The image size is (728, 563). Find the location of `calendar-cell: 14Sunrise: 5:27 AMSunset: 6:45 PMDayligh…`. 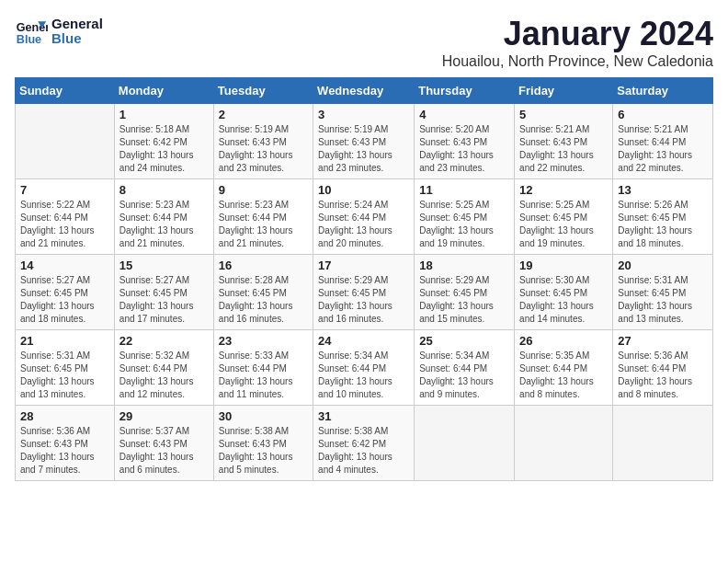

calendar-cell: 14Sunrise: 5:27 AMSunset: 6:45 PMDayligh… is located at coordinates (65, 293).